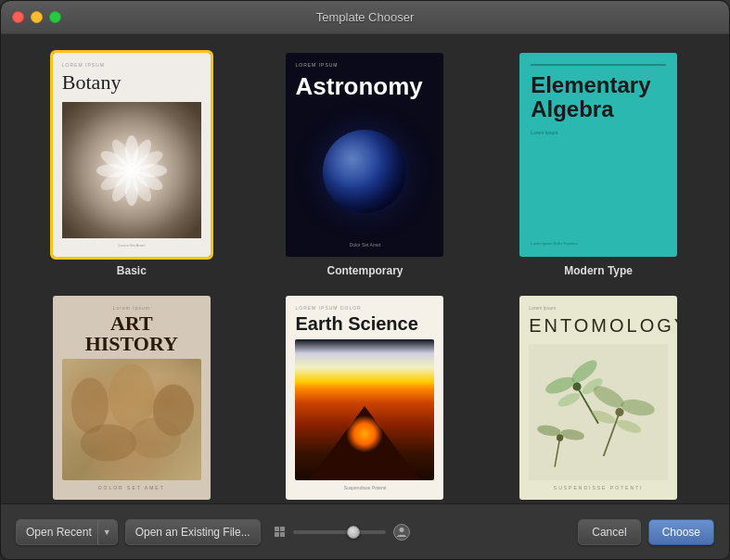 This screenshot has height=560, width=730. I want to click on template-cover-contemporary: LOREM IPSUM Astronomy Dolor Set Amet, so click(365, 155).